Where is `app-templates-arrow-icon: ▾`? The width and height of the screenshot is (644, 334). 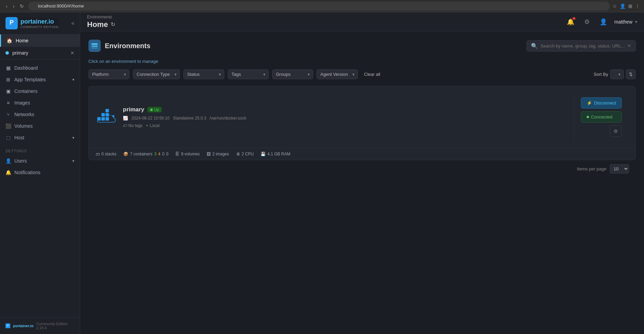
app-templates-arrow-icon: ▾ is located at coordinates (73, 80).